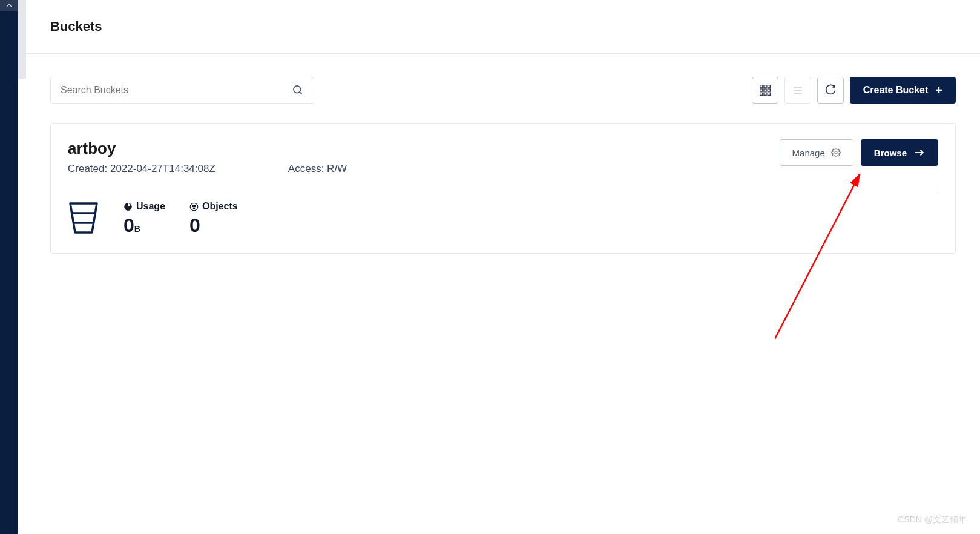 Image resolution: width=980 pixels, height=534 pixels. What do you see at coordinates (84, 218) in the screenshot?
I see `bucket-icon` at bounding box center [84, 218].